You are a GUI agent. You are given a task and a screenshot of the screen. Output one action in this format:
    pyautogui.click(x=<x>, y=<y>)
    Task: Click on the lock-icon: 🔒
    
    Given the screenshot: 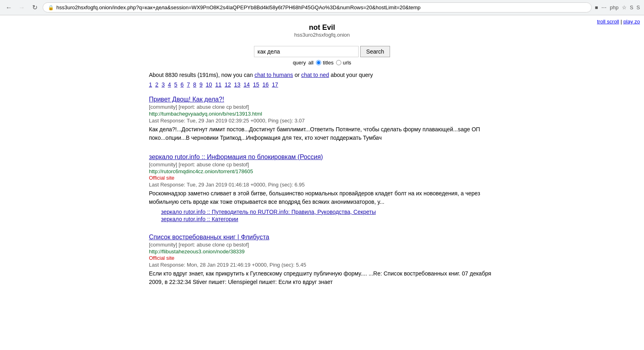 What is the action you would take?
    pyautogui.click(x=51, y=8)
    